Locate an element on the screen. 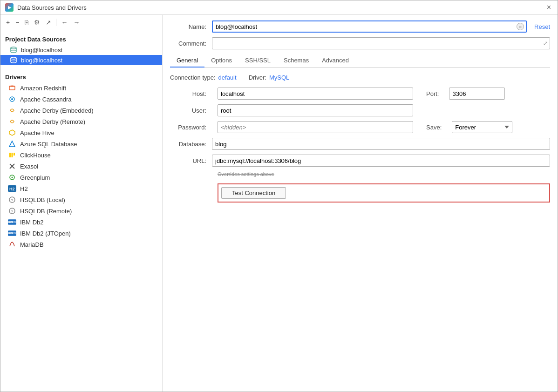  save-select: Forever Until restart Never is located at coordinates (482, 127).